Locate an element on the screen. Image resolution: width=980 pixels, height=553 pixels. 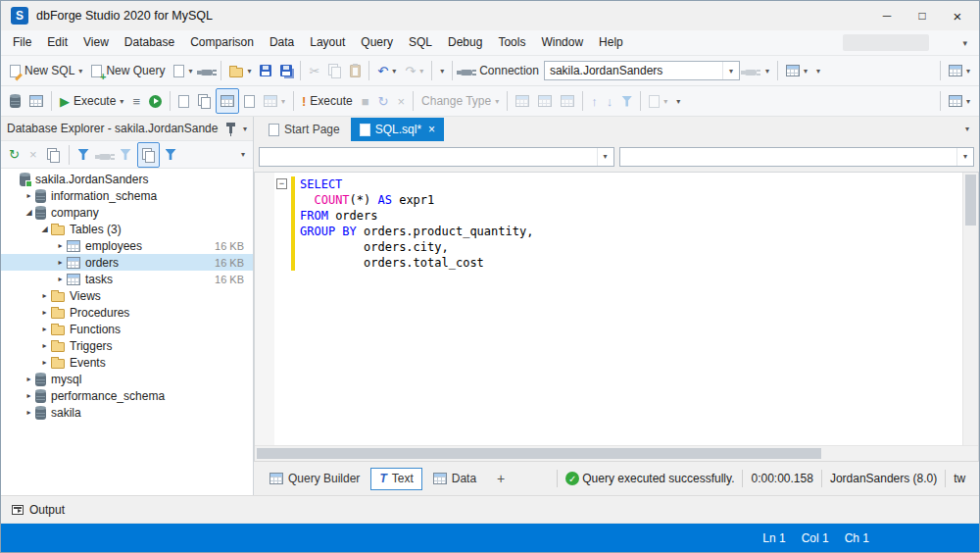
sort-ascending-button: ↑ is located at coordinates (594, 101).